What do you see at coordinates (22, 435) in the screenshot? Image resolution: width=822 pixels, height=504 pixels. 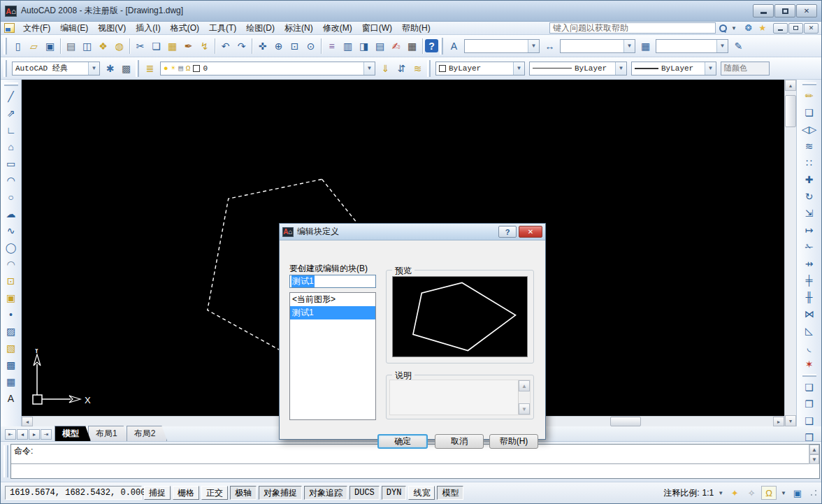 I see `previous-tab-icon: ◂` at bounding box center [22, 435].